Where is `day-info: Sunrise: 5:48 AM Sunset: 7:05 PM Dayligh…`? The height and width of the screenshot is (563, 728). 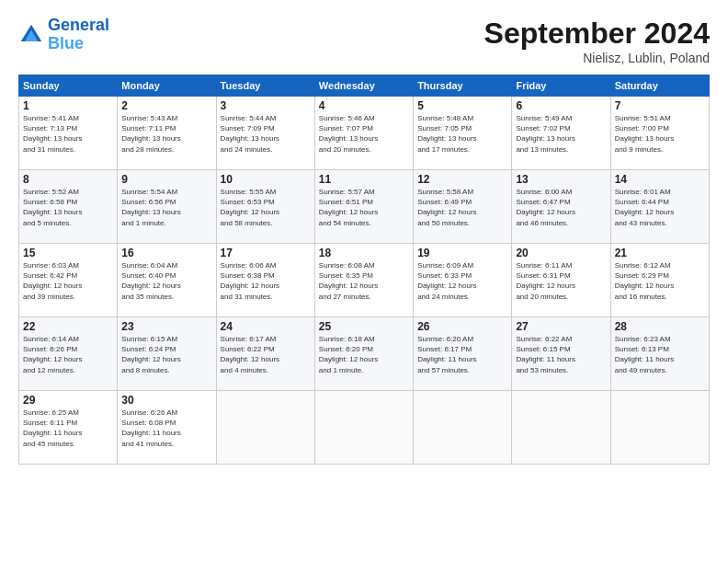 day-info: Sunrise: 5:48 AM Sunset: 7:05 PM Dayligh… is located at coordinates (462, 134).